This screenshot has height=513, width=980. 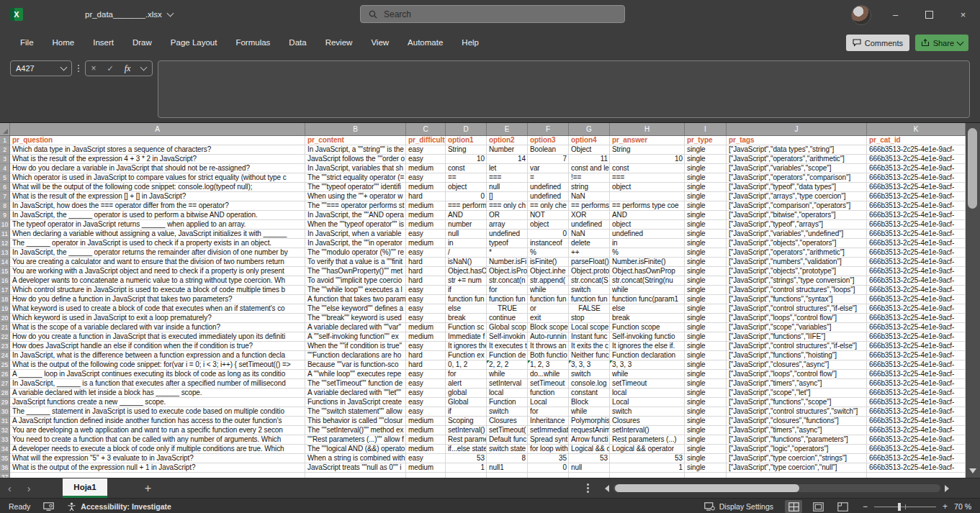 I want to click on cell-F33: Spread synt, so click(x=549, y=440).